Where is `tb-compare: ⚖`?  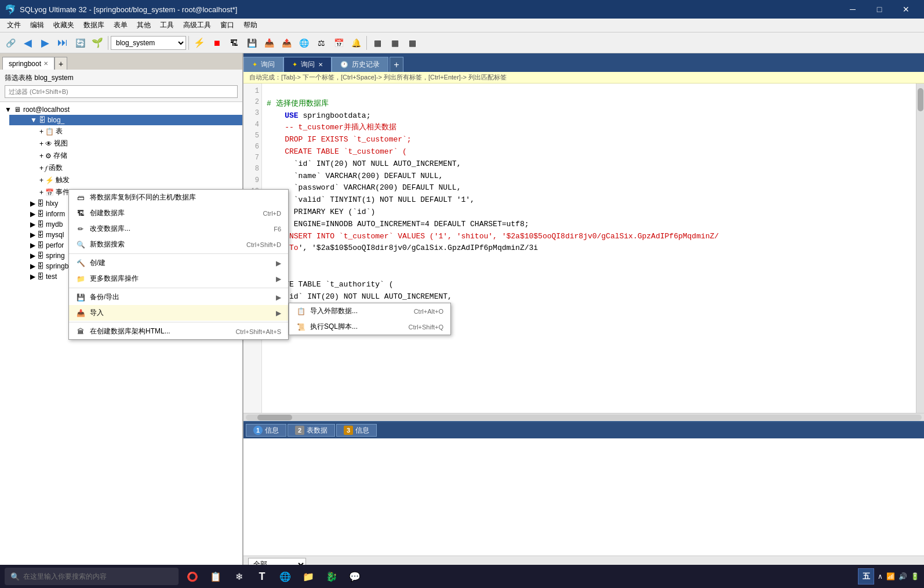 tb-compare: ⚖ is located at coordinates (321, 43).